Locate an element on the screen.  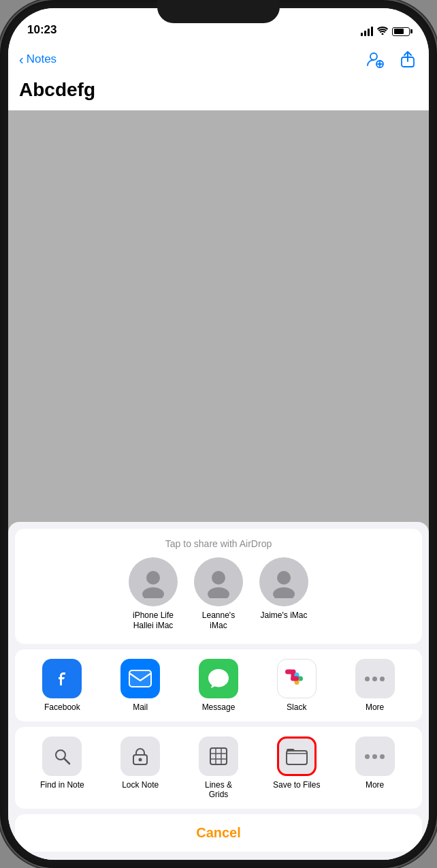
status-icons is located at coordinates (385, 31).